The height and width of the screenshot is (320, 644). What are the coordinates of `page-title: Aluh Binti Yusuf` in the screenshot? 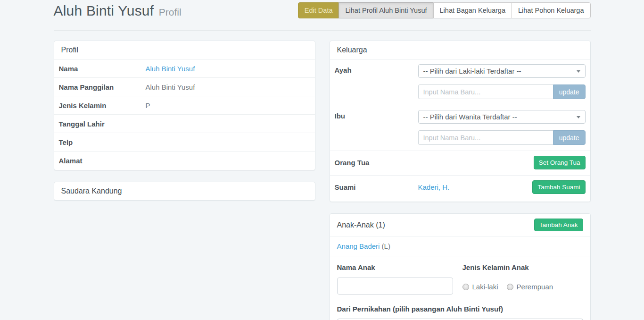 It's located at (104, 10).